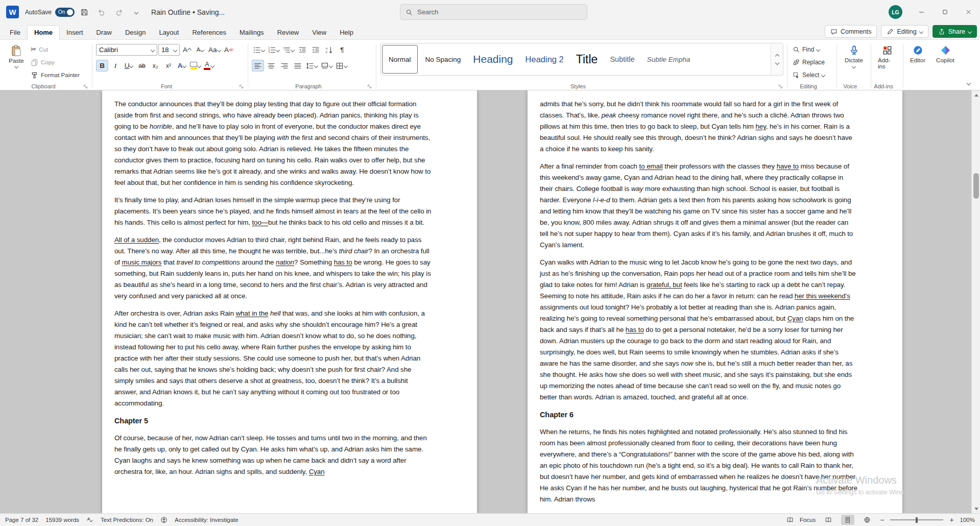 The width and height of the screenshot is (980, 526). What do you see at coordinates (342, 50) in the screenshot?
I see `show-formatting-button: ¶` at bounding box center [342, 50].